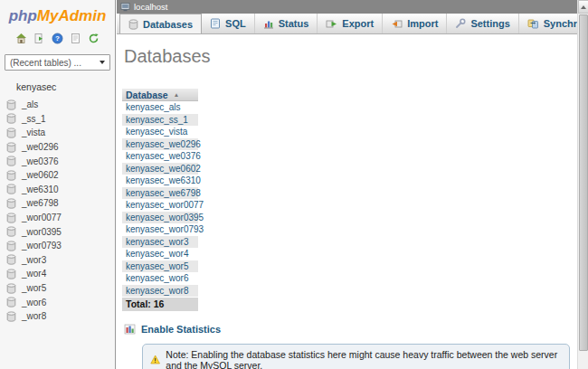 Image resolution: width=588 pixels, height=369 pixels. Describe the element at coordinates (156, 360) in the screenshot. I see `warning-icon` at that location.